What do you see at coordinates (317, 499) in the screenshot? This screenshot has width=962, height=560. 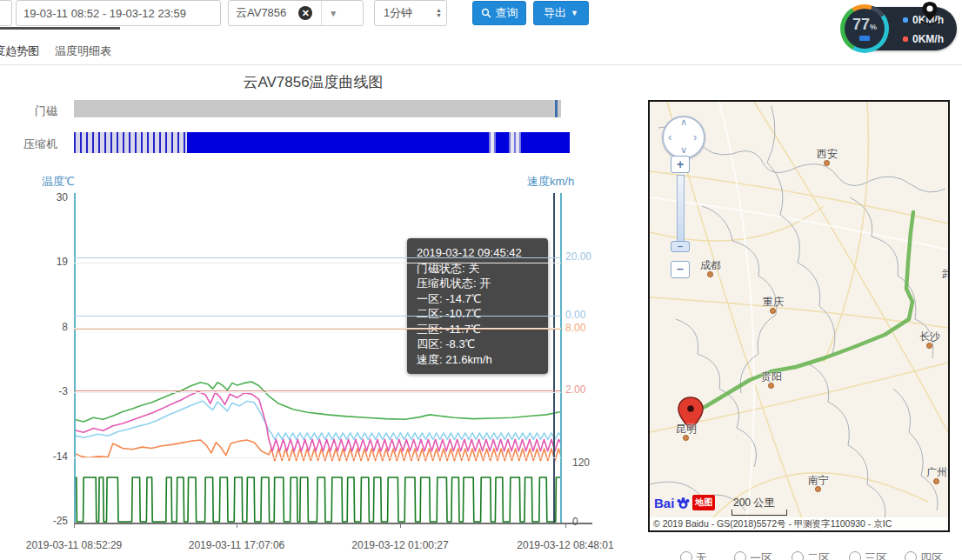 I see `series-speed` at bounding box center [317, 499].